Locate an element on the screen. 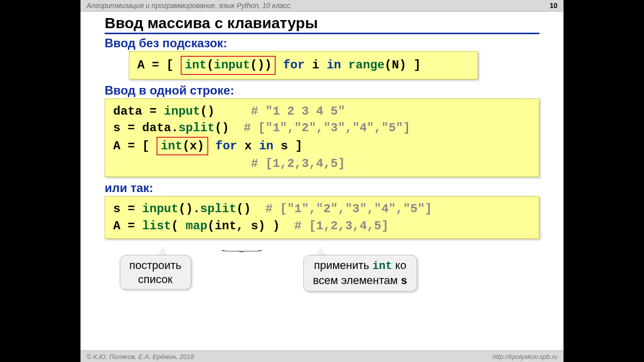 The image size is (644, 362). callout-text: ко is located at coordinates (399, 265).